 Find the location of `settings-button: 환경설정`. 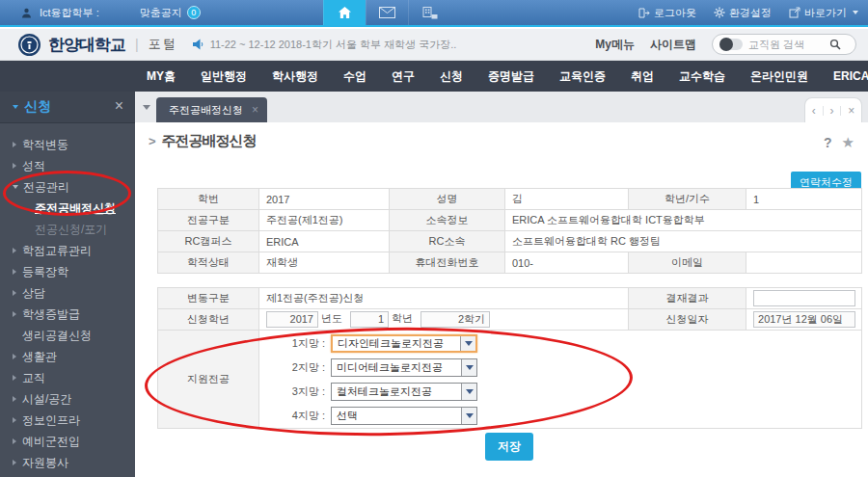

settings-button: 환경설정 is located at coordinates (743, 13).